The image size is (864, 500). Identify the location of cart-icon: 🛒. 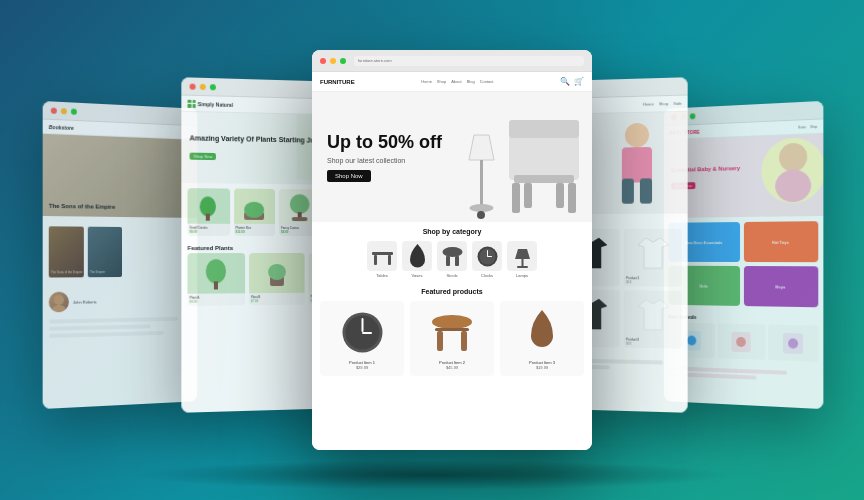
(579, 82).